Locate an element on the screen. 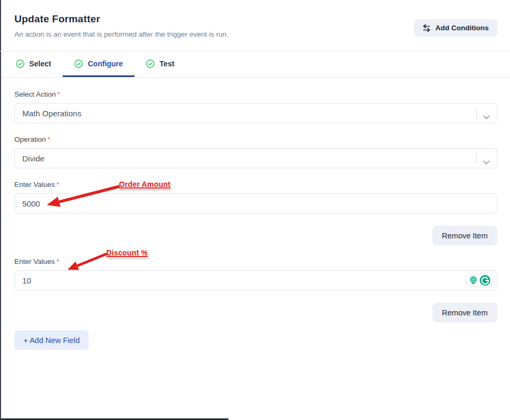 This screenshot has width=510, height=420. select-action-label: Select Action* is located at coordinates (256, 95).